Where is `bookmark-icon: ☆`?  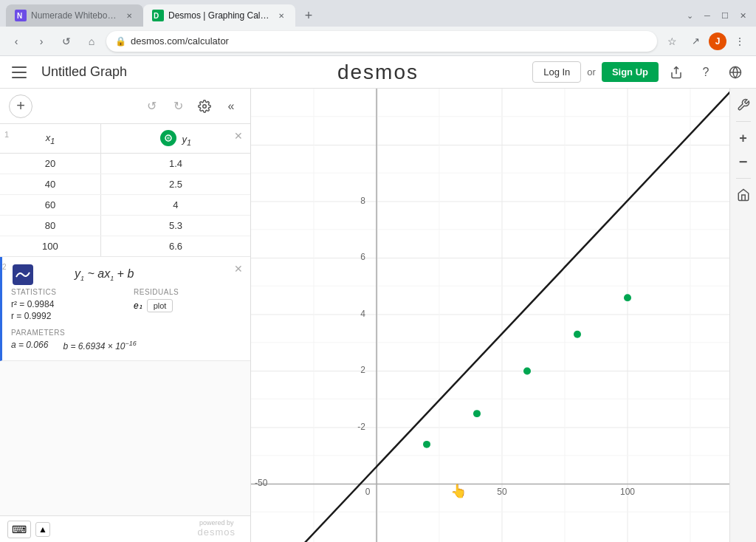
bookmark-icon: ☆ is located at coordinates (672, 41).